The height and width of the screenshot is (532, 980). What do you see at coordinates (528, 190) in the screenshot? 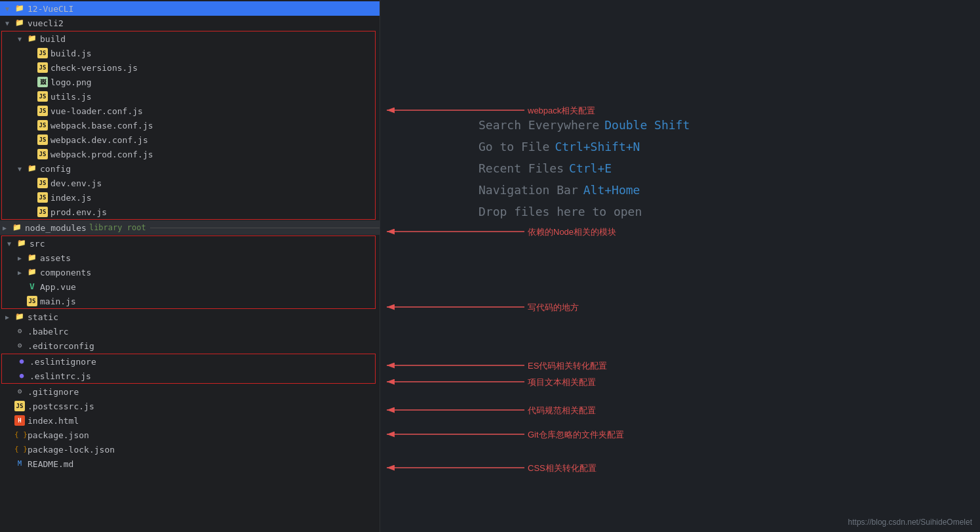
I see `navigation-bar-label: Navigation Bar` at bounding box center [528, 190].